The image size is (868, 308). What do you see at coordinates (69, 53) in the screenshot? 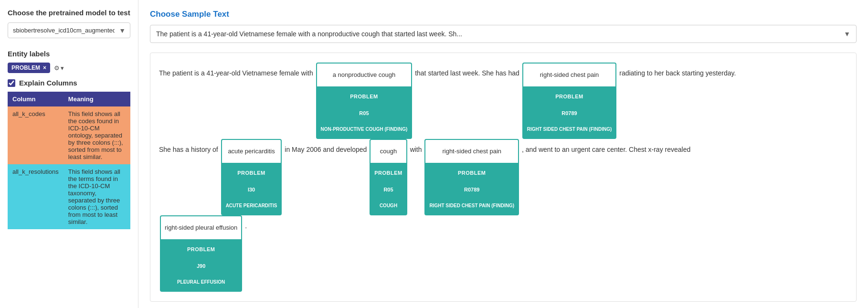
I see `entity-labels-title: Entity labels` at bounding box center [69, 53].